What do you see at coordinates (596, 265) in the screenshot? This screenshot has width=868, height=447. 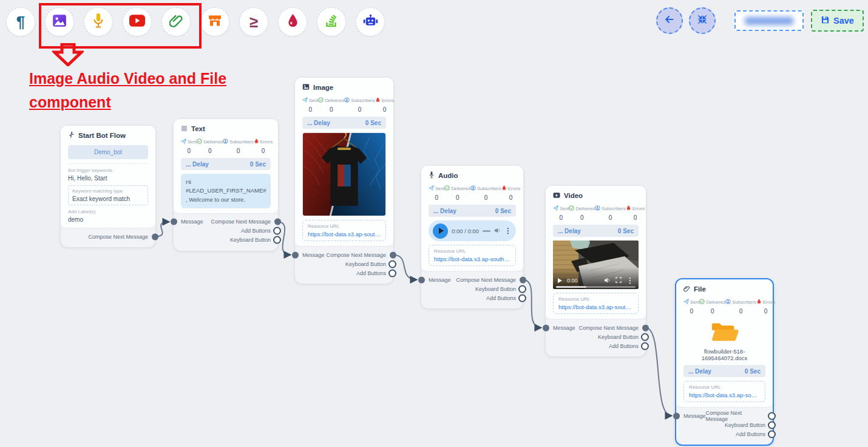 I see `video-player: 0:00 ⋮` at bounding box center [596, 265].